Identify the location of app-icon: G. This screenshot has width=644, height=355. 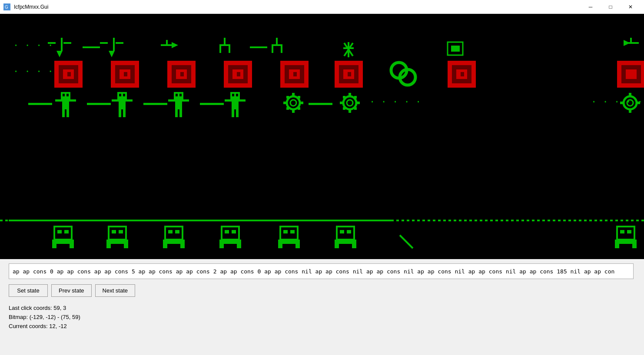
(7, 7).